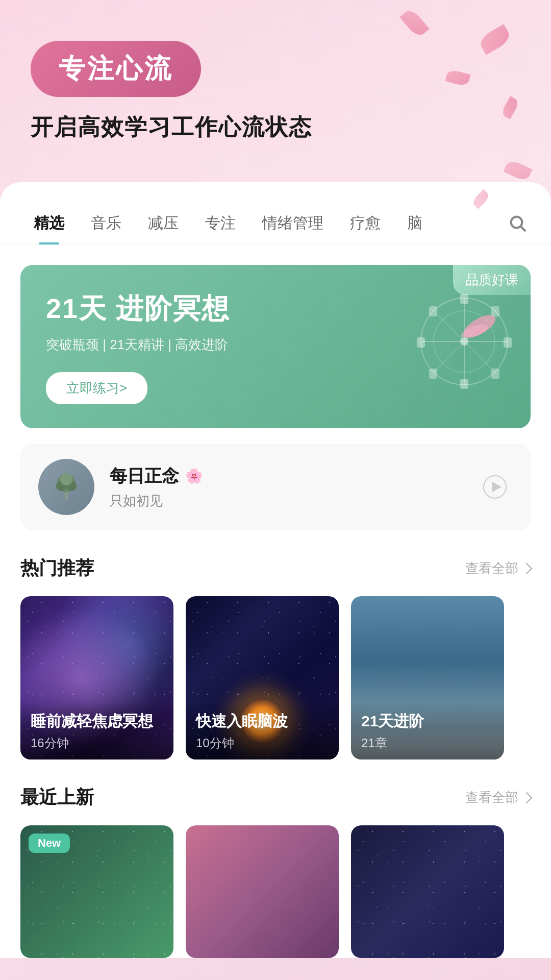  I want to click on hot-card-1-duration: 16分钟, so click(97, 743).